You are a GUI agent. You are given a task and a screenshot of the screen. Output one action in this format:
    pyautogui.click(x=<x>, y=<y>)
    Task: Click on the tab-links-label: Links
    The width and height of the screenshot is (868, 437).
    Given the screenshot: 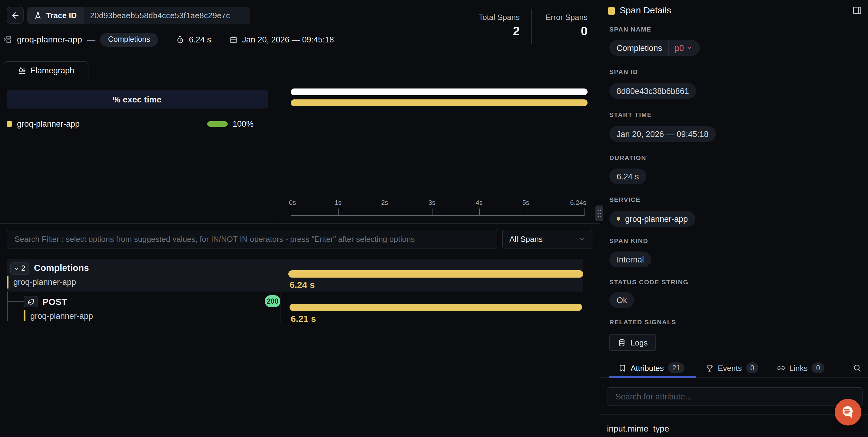 What is the action you would take?
    pyautogui.click(x=799, y=368)
    